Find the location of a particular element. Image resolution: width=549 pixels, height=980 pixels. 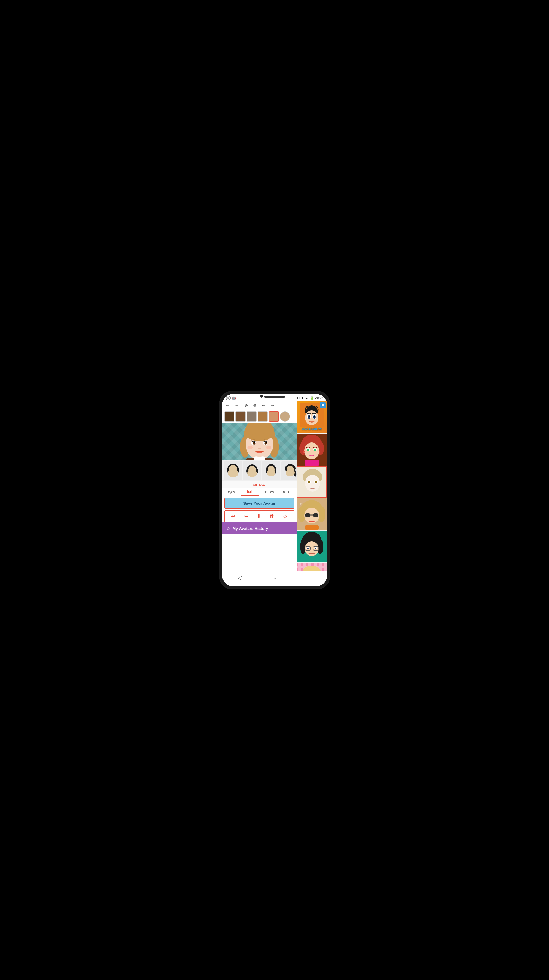

status-right: ⊖ ▼ ▲ 🔋 20:23 is located at coordinates (310, 398).